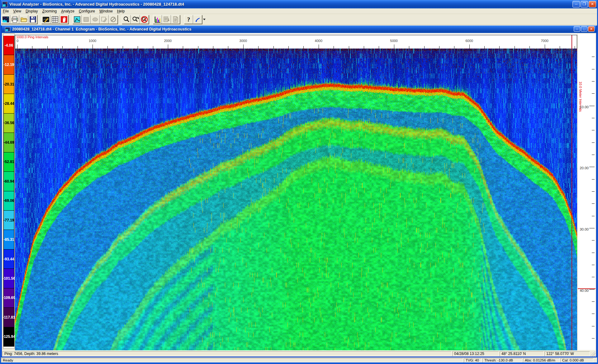 The width and height of the screenshot is (598, 364). What do you see at coordinates (584, 4) in the screenshot?
I see `restore-button: ❐` at bounding box center [584, 4].